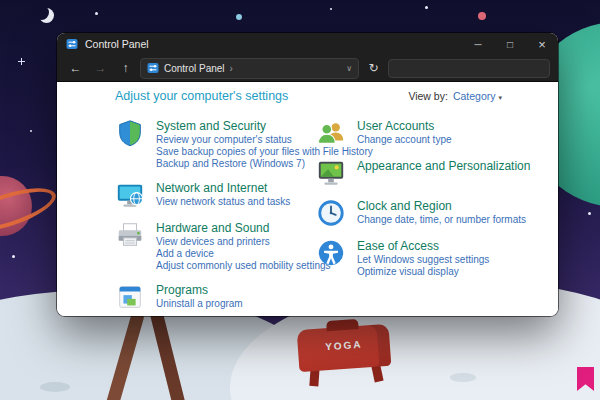 The width and height of the screenshot is (600, 400). What do you see at coordinates (236, 254) in the screenshot?
I see `category-link: Add a device` at bounding box center [236, 254].